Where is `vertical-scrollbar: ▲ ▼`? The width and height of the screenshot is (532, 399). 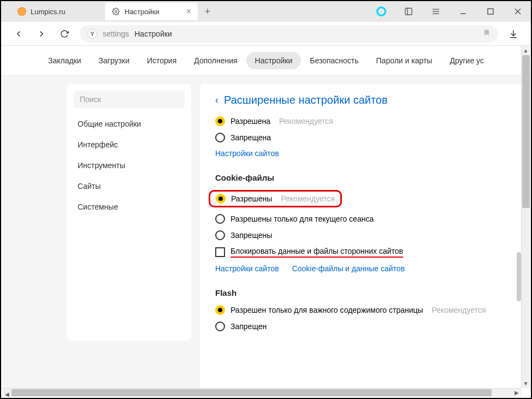
vertical-scrollbar: ▲ ▼ is located at coordinates (525, 217).